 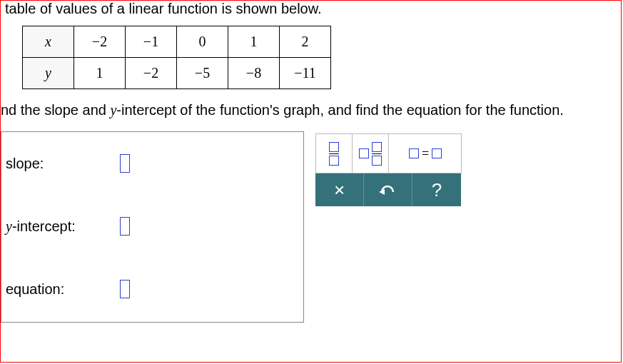 I want to click on mixed-fraction-template-button, so click(x=371, y=153).